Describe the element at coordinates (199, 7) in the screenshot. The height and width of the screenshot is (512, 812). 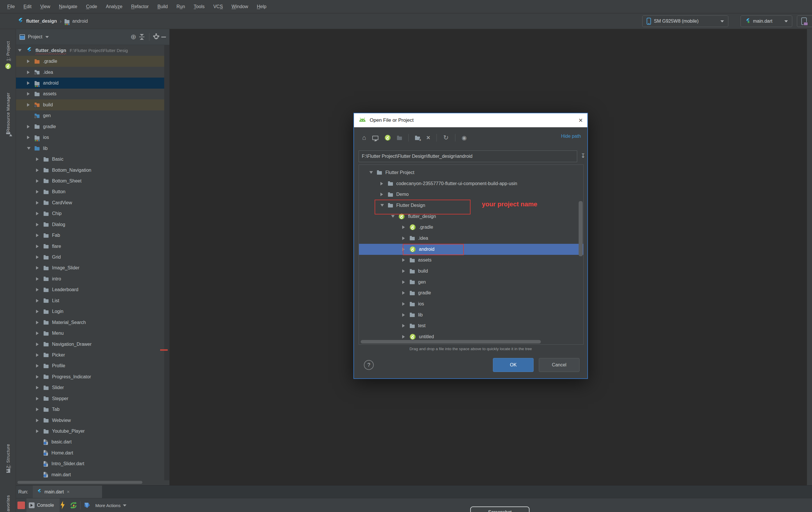
I see `menu-tools: Tools` at that location.